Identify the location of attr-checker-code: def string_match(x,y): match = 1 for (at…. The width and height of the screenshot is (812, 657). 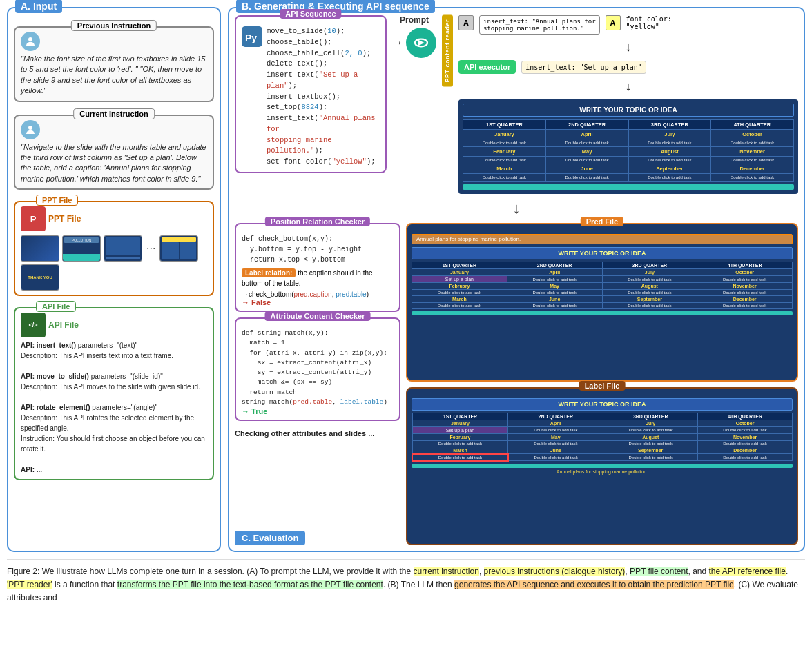
(318, 368).